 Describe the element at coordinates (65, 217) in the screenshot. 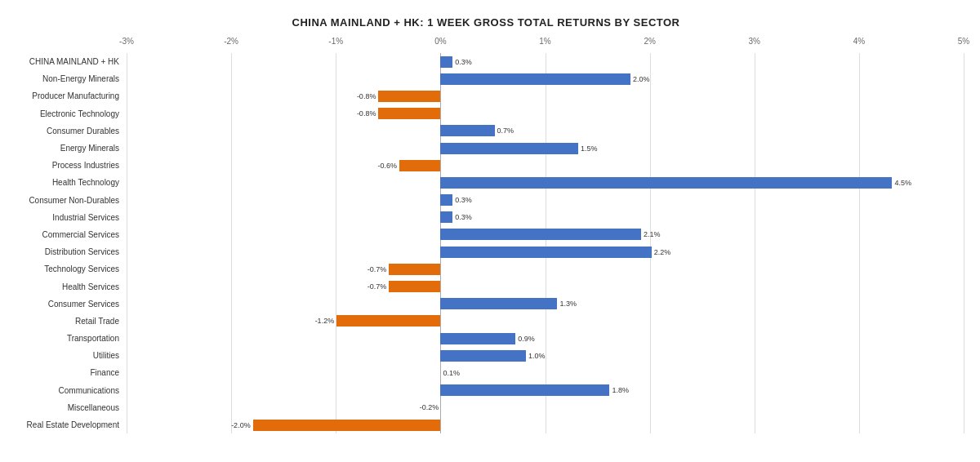

I see `bar-label: Industrial Services` at that location.